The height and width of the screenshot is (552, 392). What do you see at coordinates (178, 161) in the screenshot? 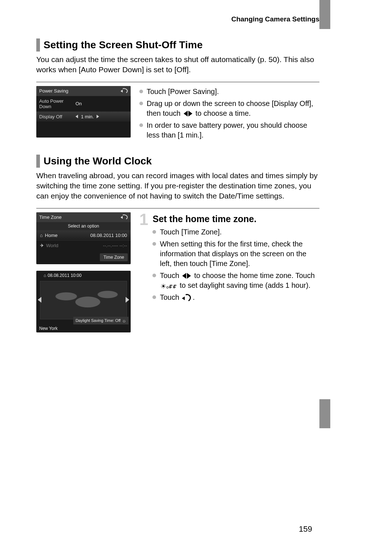
I see `section-2-heading: Using the World Clock` at bounding box center [178, 161].